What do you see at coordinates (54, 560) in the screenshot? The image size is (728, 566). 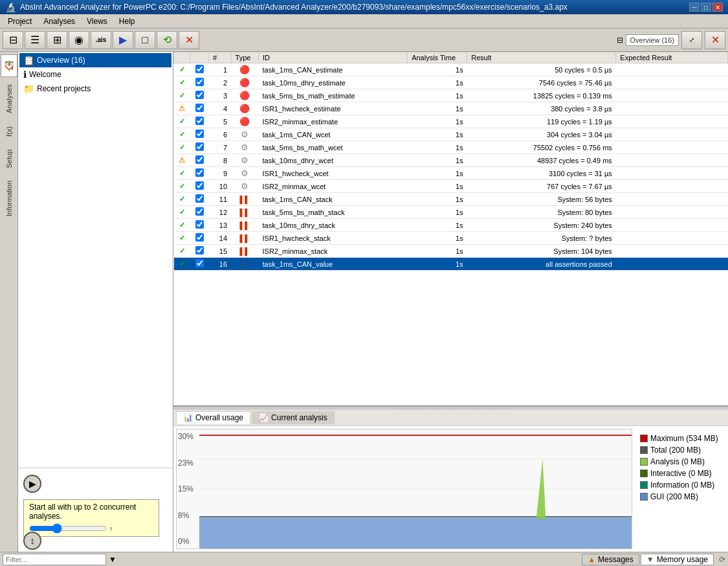 I see `filter-input` at bounding box center [54, 560].